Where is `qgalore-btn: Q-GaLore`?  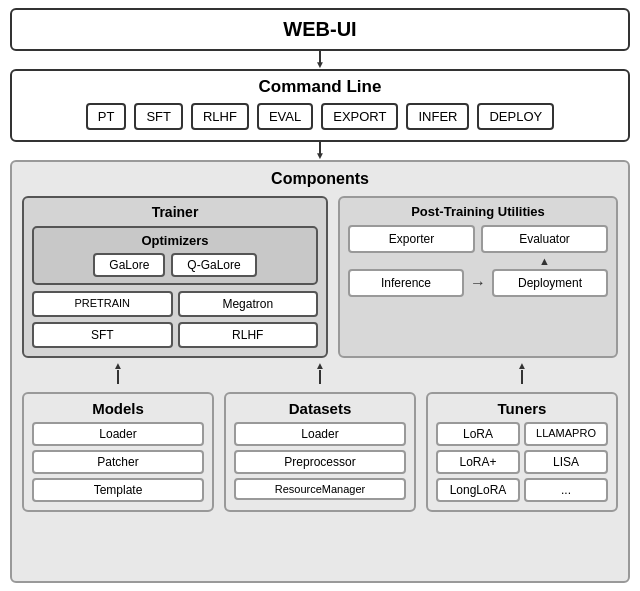
qgalore-btn: Q-GaLore is located at coordinates (214, 265).